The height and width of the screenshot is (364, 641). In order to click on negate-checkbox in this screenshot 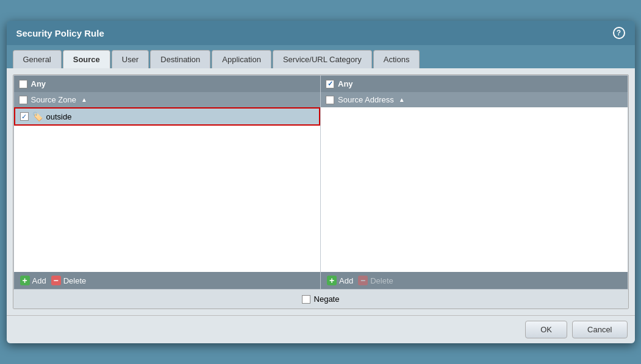, I will do `click(306, 299)`.